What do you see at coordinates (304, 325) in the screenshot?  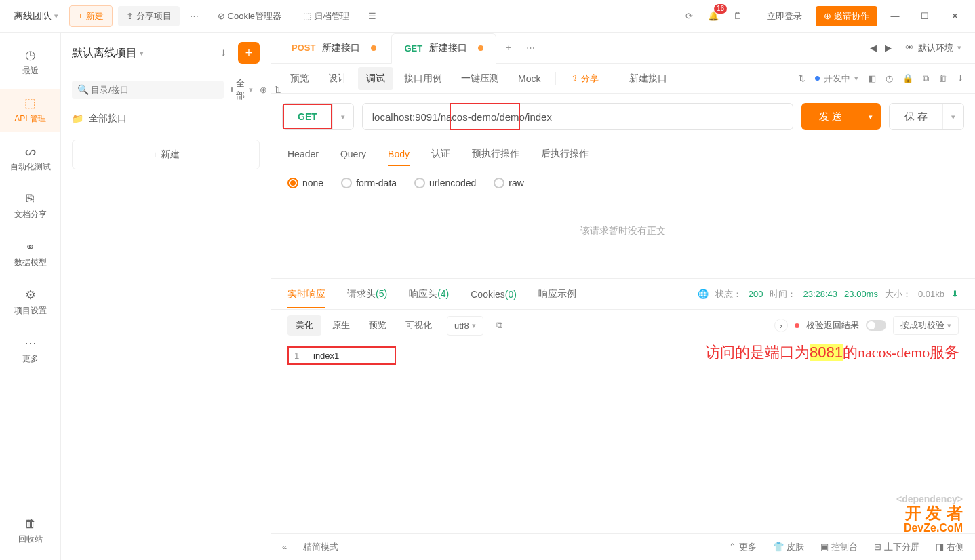 I see `rt-pretty: 美化` at bounding box center [304, 325].